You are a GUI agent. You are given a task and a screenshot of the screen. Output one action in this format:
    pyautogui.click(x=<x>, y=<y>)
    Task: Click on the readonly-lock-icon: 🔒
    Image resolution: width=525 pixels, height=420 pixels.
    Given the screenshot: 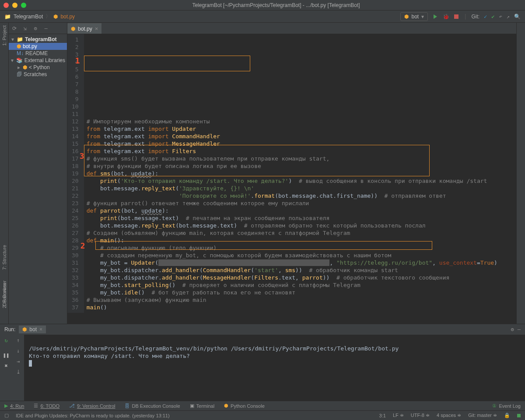 What is the action you would take?
    pyautogui.click(x=507, y=416)
    